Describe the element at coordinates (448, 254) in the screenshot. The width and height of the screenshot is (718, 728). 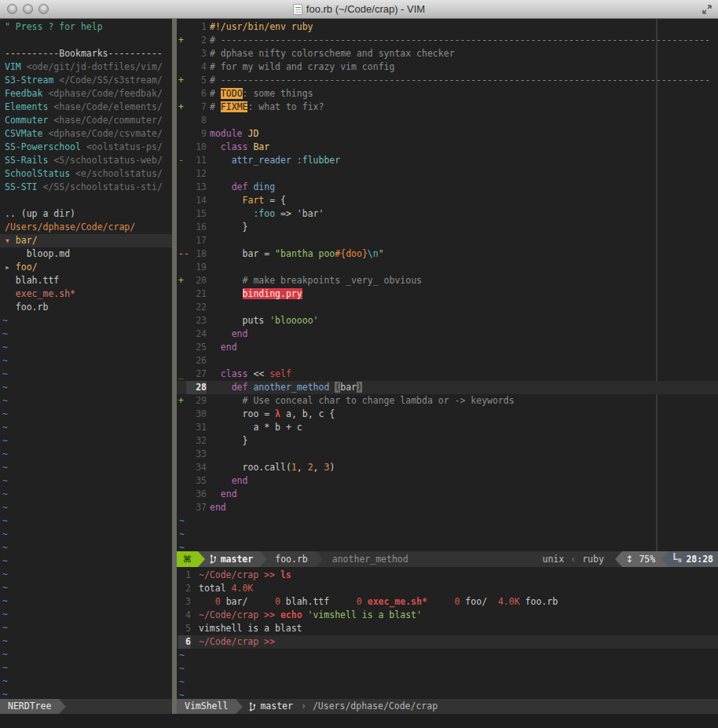
I see `code-line: --18 bar = "bantha poo#{doo}\n"` at that location.